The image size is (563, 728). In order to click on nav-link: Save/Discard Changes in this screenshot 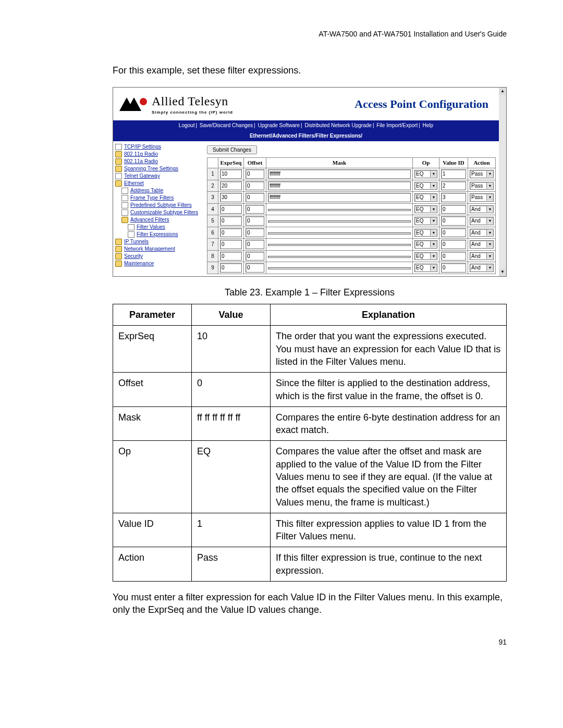, I will do `click(226, 125)`.